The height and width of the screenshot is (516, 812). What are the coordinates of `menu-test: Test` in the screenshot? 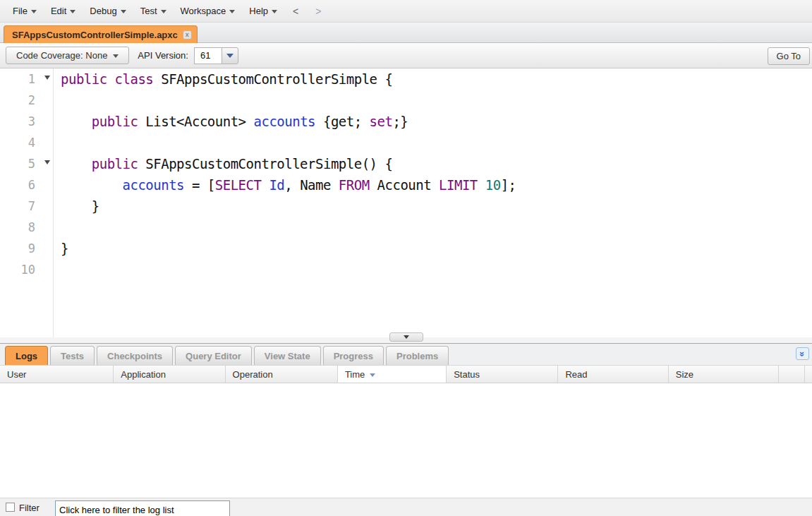 It's located at (154, 11).